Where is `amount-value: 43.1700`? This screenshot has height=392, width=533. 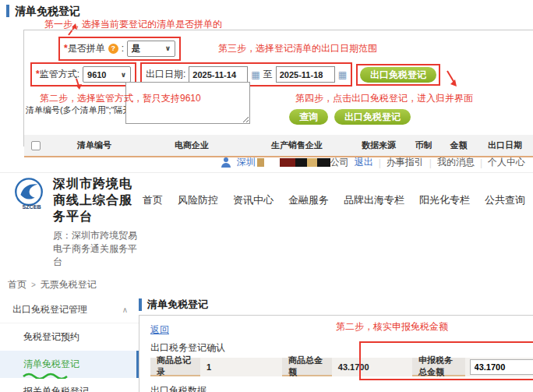 amount-value: 43.1700 is located at coordinates (372, 367).